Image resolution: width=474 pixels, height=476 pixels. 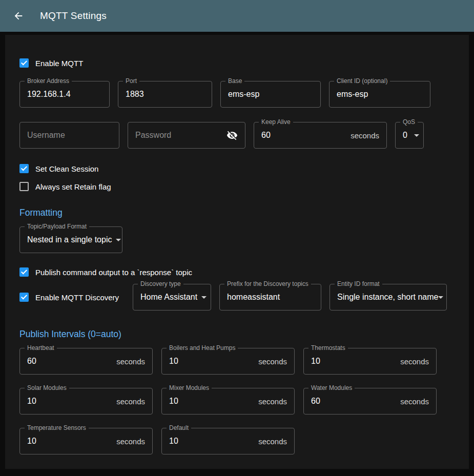 What do you see at coordinates (409, 122) in the screenshot?
I see `field-label: QoS` at bounding box center [409, 122].